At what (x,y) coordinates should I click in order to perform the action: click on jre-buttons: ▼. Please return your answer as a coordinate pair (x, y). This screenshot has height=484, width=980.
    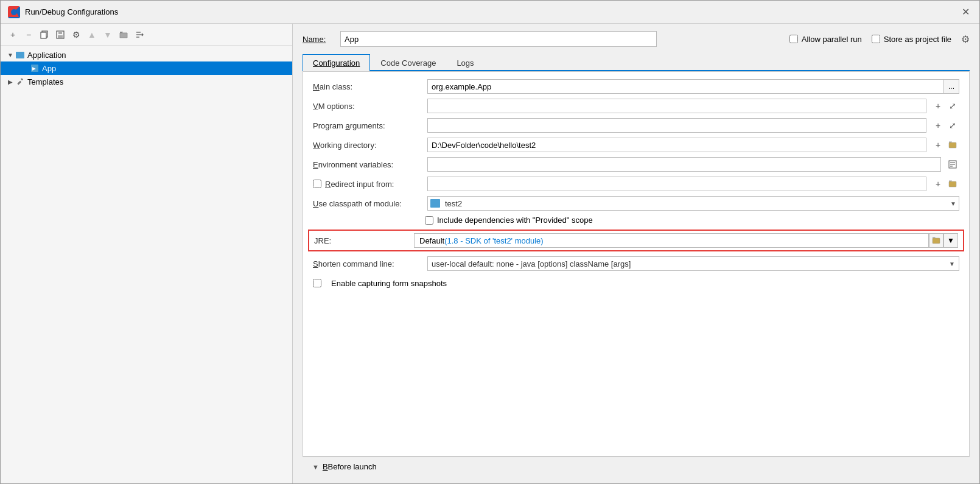
    Looking at the image, I should click on (943, 240).